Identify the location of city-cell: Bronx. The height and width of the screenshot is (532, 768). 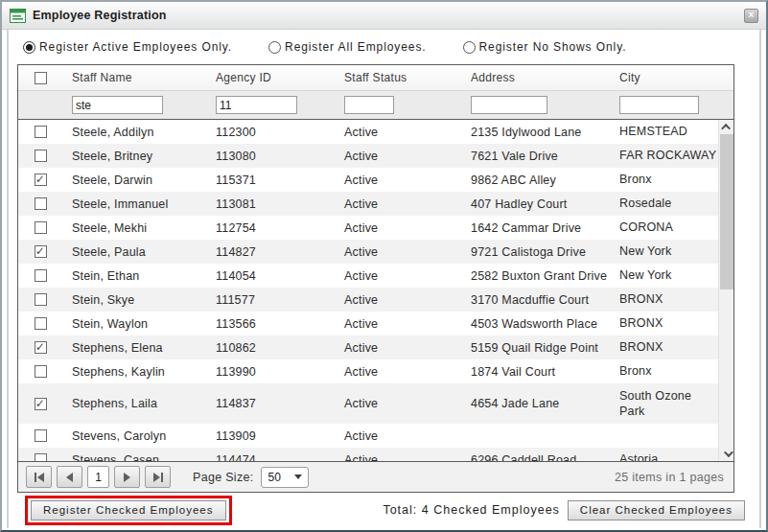
(667, 371).